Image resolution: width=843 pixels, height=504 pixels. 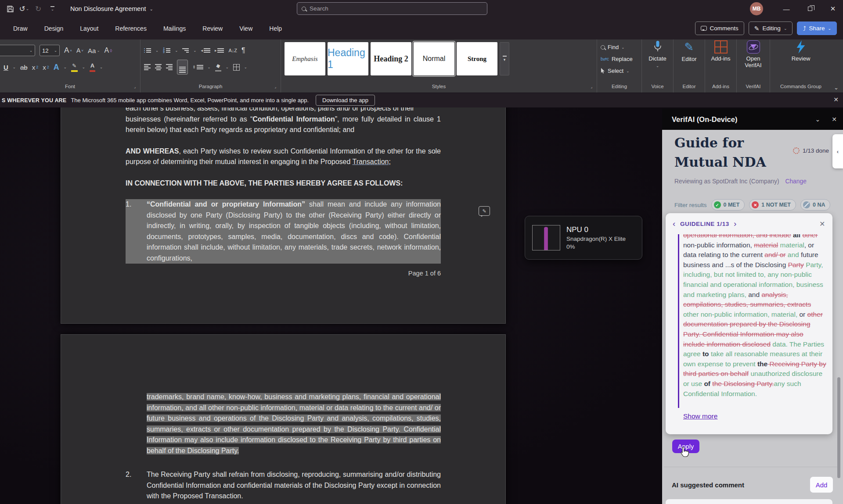 I want to click on minimize-button: —, so click(x=786, y=9).